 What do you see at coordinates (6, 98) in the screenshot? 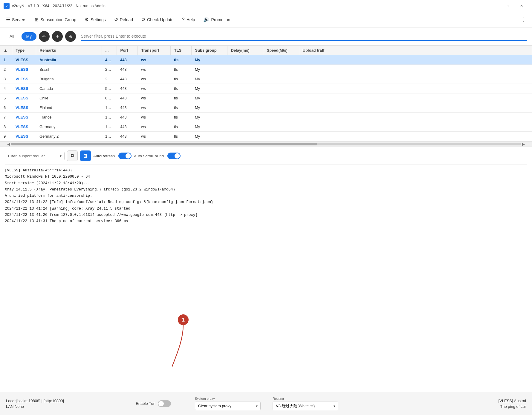
I see `cell: 5` at bounding box center [6, 98].